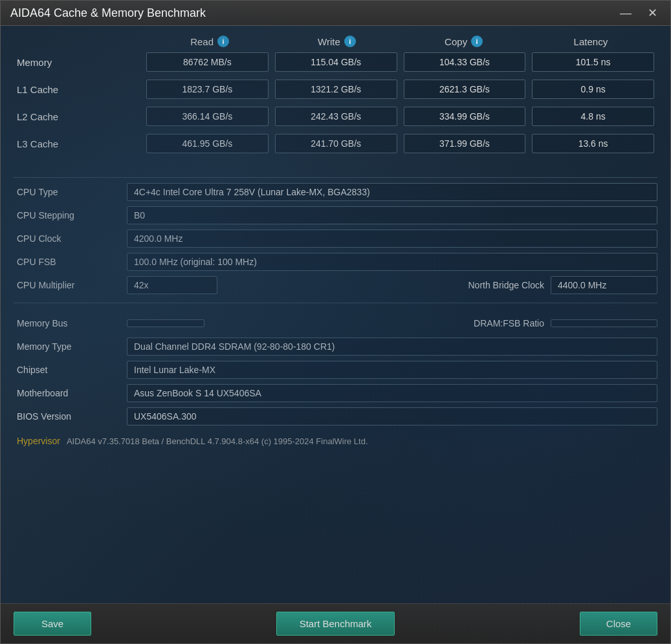  Describe the element at coordinates (166, 323) in the screenshot. I see `memory-bus-value` at that location.